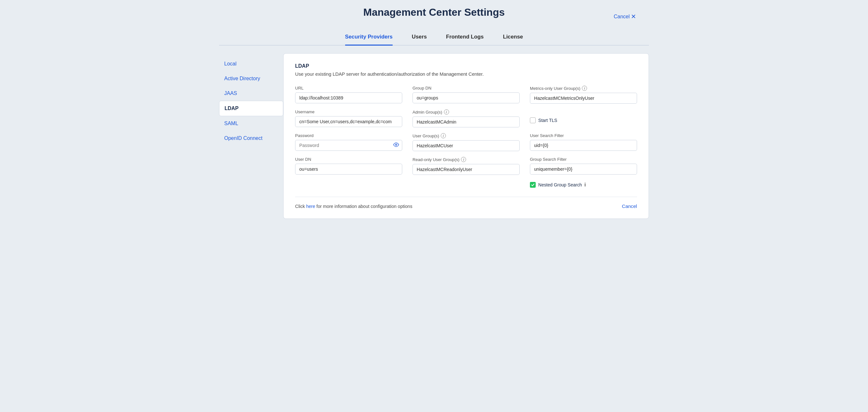 The width and height of the screenshot is (868, 412). What do you see at coordinates (466, 197) in the screenshot?
I see `divider` at bounding box center [466, 197].